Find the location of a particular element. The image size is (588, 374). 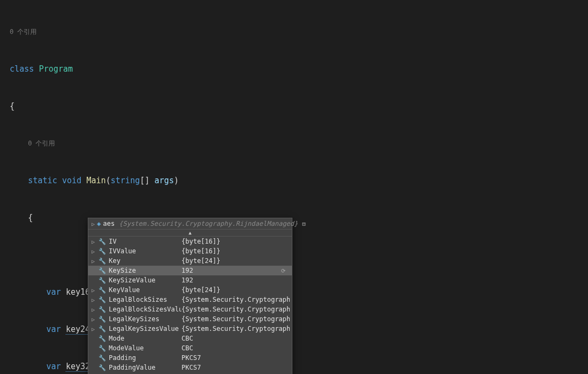

refresh-icon: ⟳ is located at coordinates (285, 271).